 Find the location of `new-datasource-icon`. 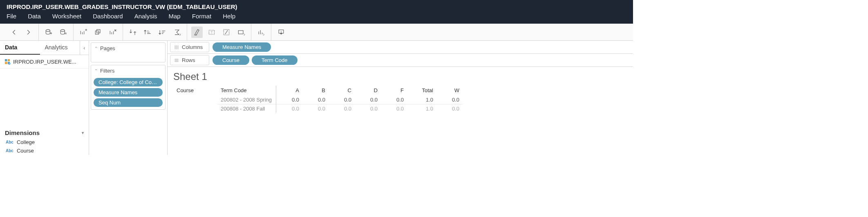

new-datasource-icon is located at coordinates (49, 32).